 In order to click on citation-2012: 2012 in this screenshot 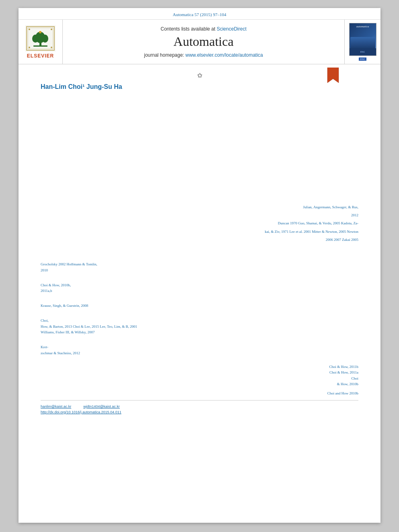, I will do `click(200, 215)`.